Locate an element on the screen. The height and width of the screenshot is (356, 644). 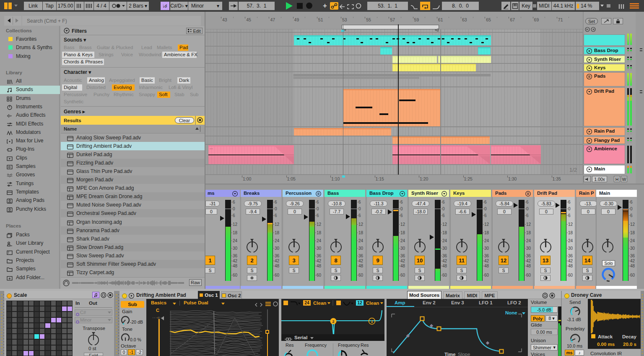
svg-text: 24 is located at coordinates (307, 303).